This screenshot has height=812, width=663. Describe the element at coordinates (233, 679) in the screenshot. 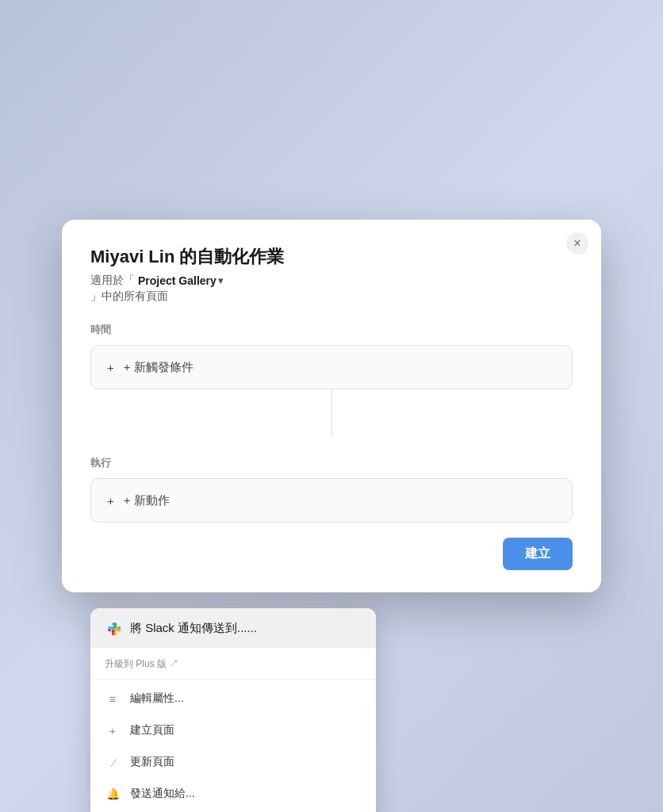

I see `divider` at that location.